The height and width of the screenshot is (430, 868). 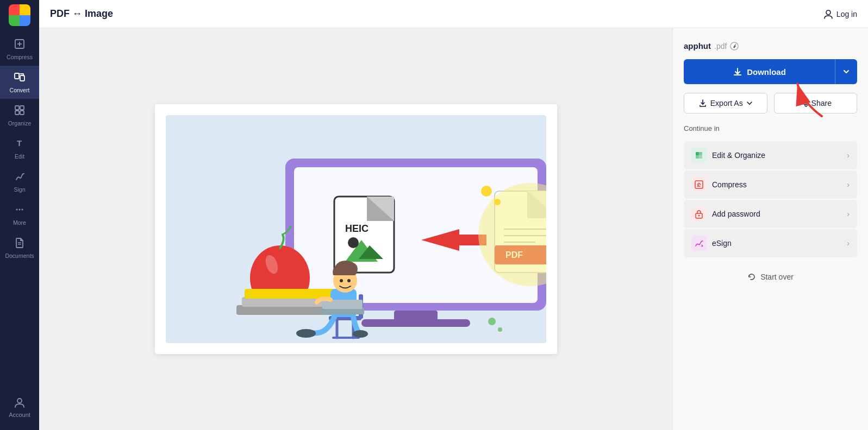 What do you see at coordinates (750, 103) in the screenshot?
I see `export-chevron-icon` at bounding box center [750, 103].